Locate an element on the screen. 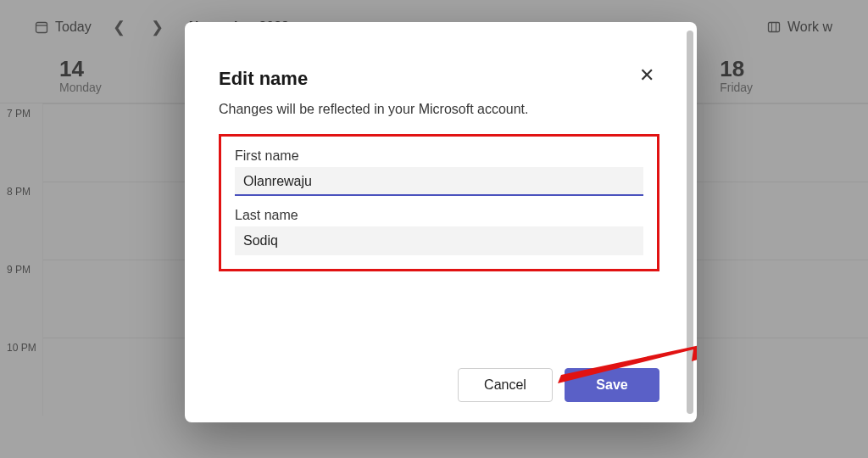 This screenshot has height=458, width=868. save-button: Save is located at coordinates (612, 385).